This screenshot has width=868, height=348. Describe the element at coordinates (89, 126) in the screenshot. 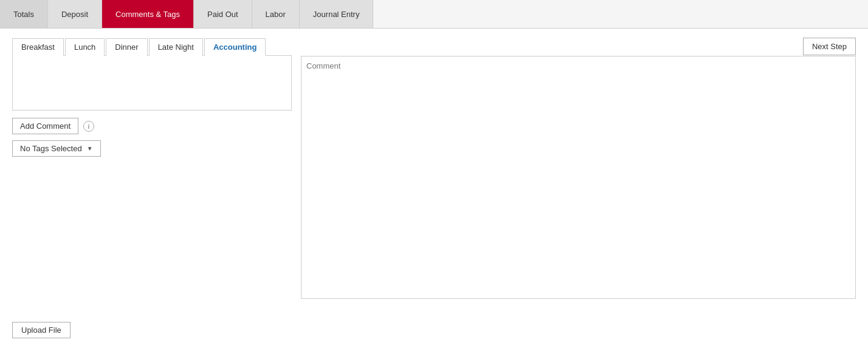

I see `info-icon: i` at that location.